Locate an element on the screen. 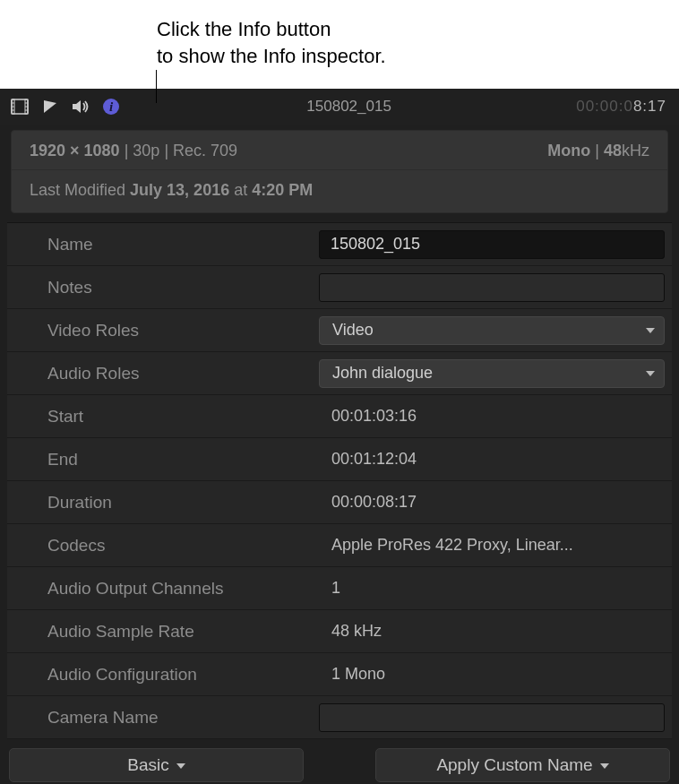 The width and height of the screenshot is (679, 784). video-roles-label: Video Roles is located at coordinates (172, 331).